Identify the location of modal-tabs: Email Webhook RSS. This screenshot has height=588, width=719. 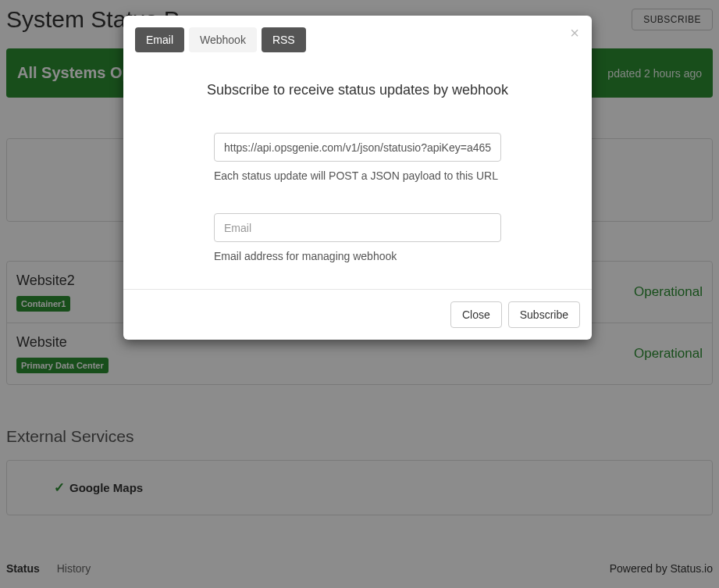
(358, 40).